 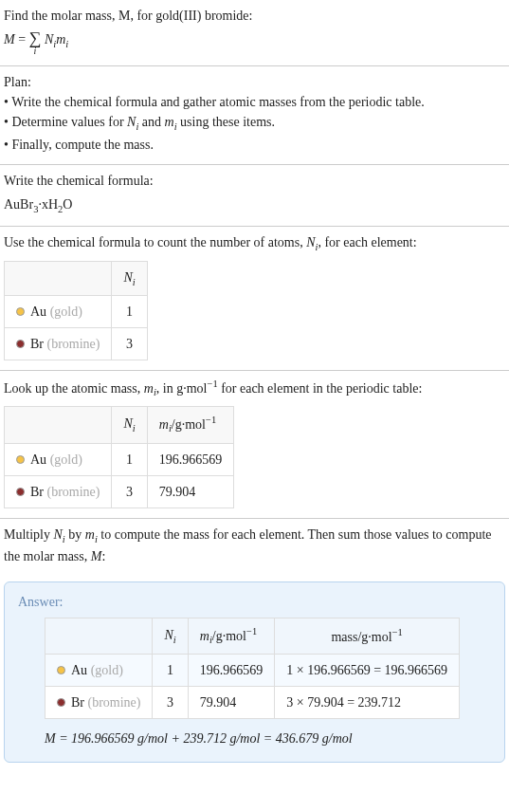 I want to click on table-row: Au (gold) 1 196.966569 1 × 196.966569 = …, so click(x=252, y=671).